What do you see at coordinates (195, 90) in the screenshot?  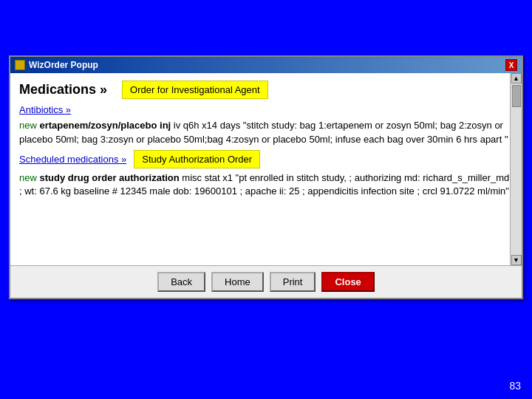 I see `investigational-badge: Order for Investigational Agent` at bounding box center [195, 90].